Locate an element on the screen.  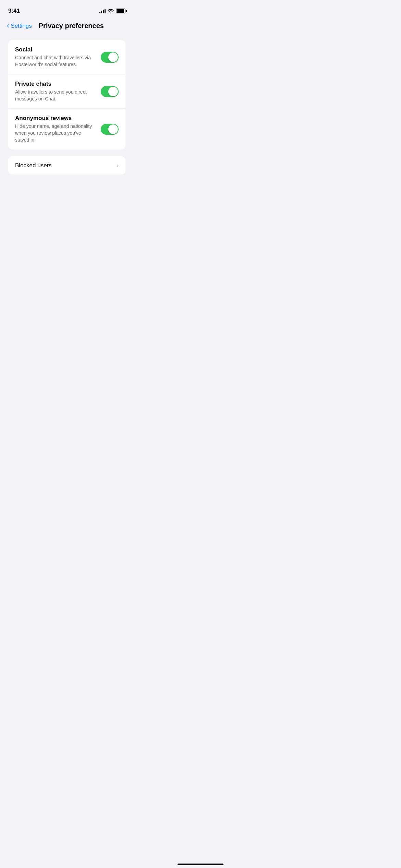
battery-icon is located at coordinates (121, 11).